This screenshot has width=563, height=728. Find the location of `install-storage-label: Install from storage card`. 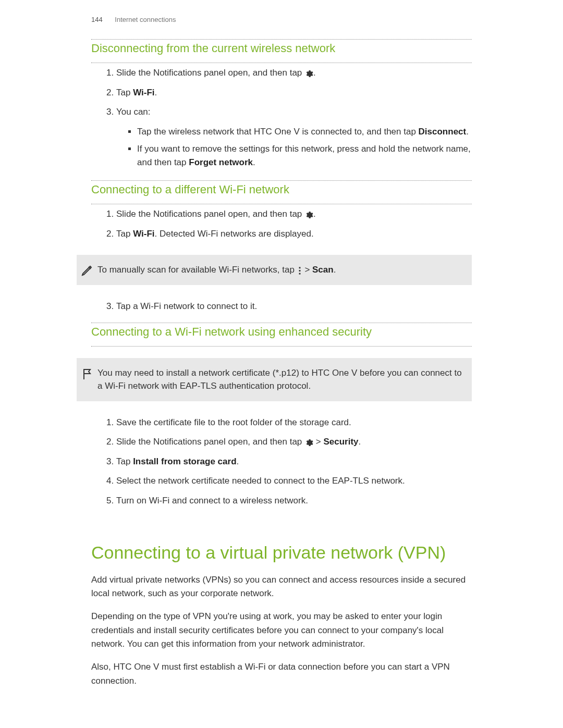

install-storage-label: Install from storage card is located at coordinates (185, 462).